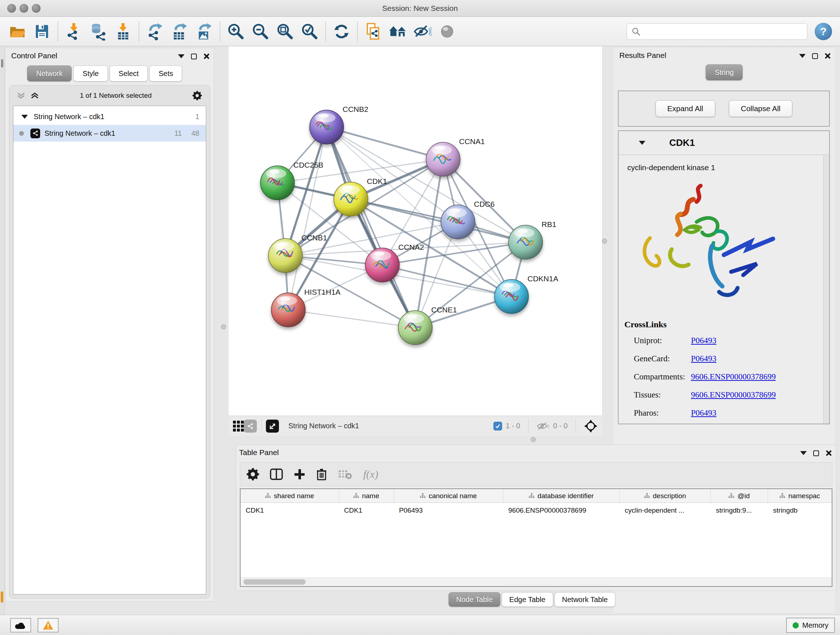 The height and width of the screenshot is (635, 840). I want to click on import-database-icon, so click(98, 32).